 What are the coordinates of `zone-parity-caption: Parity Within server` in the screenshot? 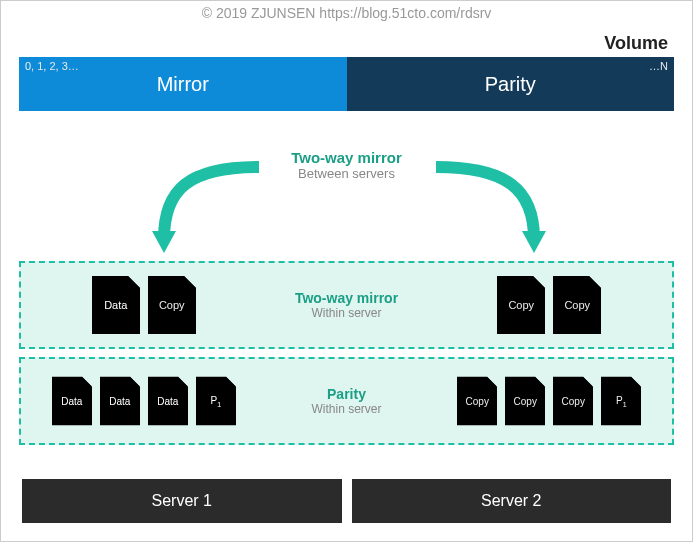 It's located at (347, 401).